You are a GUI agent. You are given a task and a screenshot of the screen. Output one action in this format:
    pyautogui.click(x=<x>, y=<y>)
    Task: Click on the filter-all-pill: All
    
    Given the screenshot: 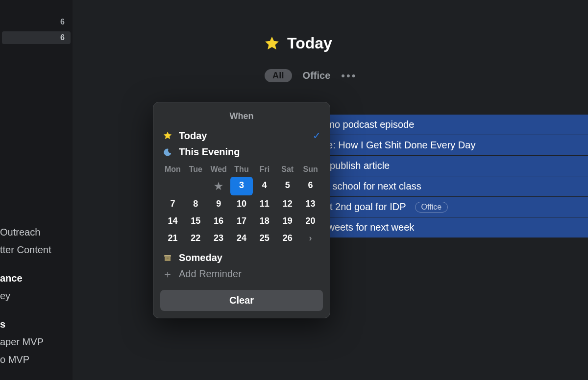 What is the action you would take?
    pyautogui.click(x=278, y=75)
    